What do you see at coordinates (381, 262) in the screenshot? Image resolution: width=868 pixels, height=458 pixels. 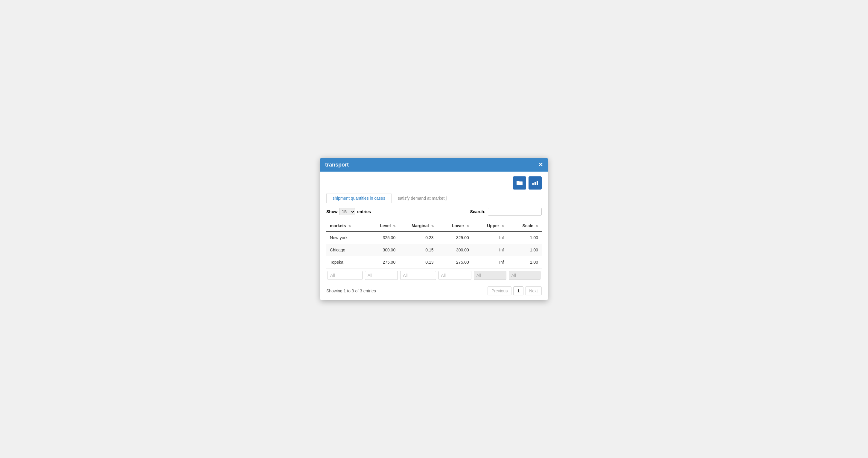 I see `cell-level: 275.00` at bounding box center [381, 262].